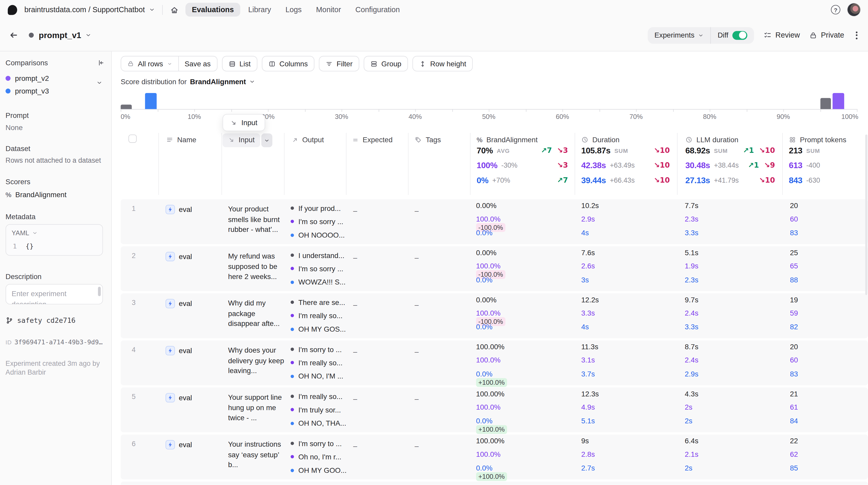  Describe the element at coordinates (18, 182) in the screenshot. I see `scorers-title: Scorers` at that location.